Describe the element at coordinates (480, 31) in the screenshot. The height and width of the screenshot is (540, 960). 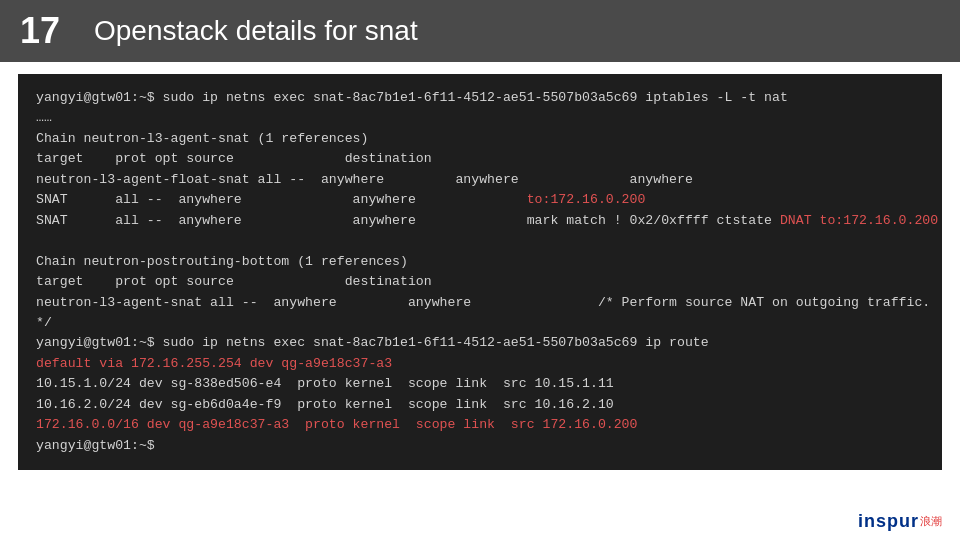
I see `header: 17 Openstack details for snat` at that location.